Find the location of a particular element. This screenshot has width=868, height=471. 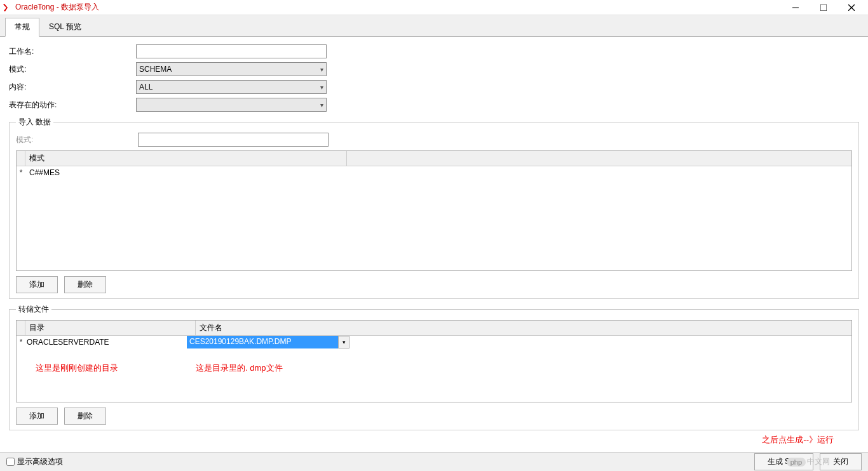

job-name-input is located at coordinates (231, 51).